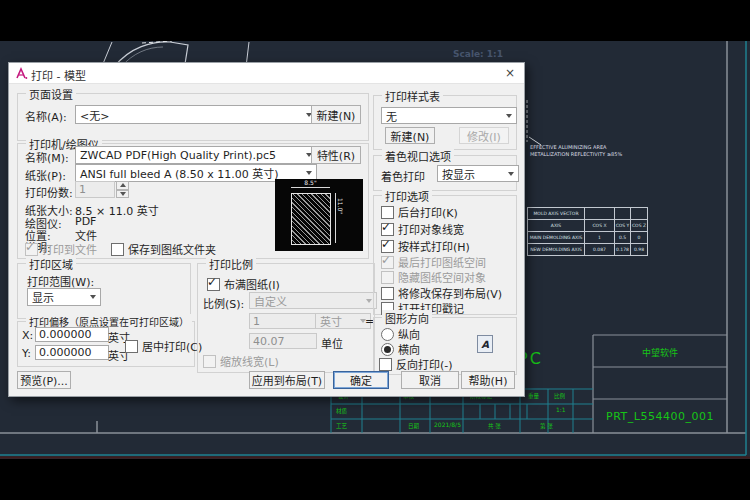 The image size is (750, 500). Describe the element at coordinates (484, 136) in the screenshot. I see `style-modify-button: 修改(I)` at that location.